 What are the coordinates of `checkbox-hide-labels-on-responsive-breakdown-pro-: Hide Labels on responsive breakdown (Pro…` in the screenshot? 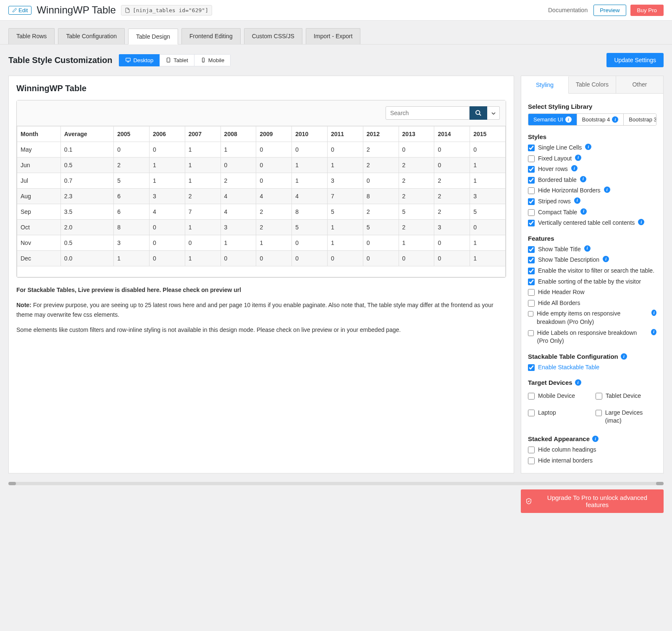 It's located at (592, 337).